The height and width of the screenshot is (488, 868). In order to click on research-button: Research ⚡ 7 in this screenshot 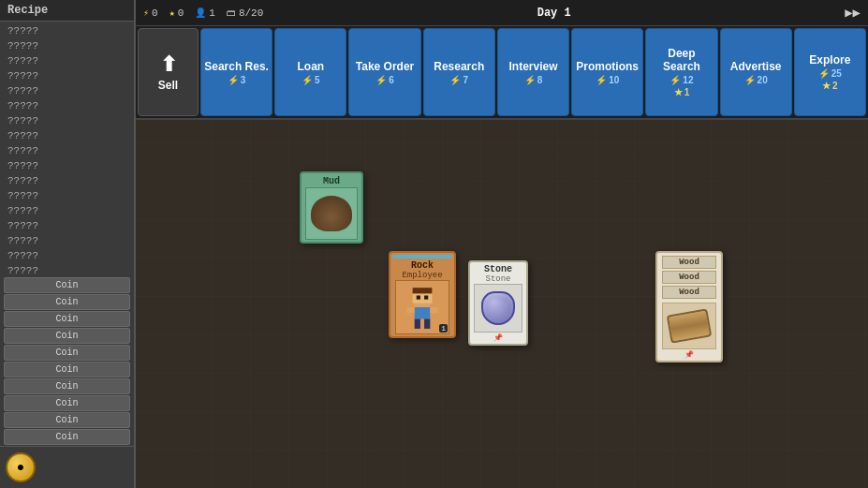, I will do `click(459, 72)`.